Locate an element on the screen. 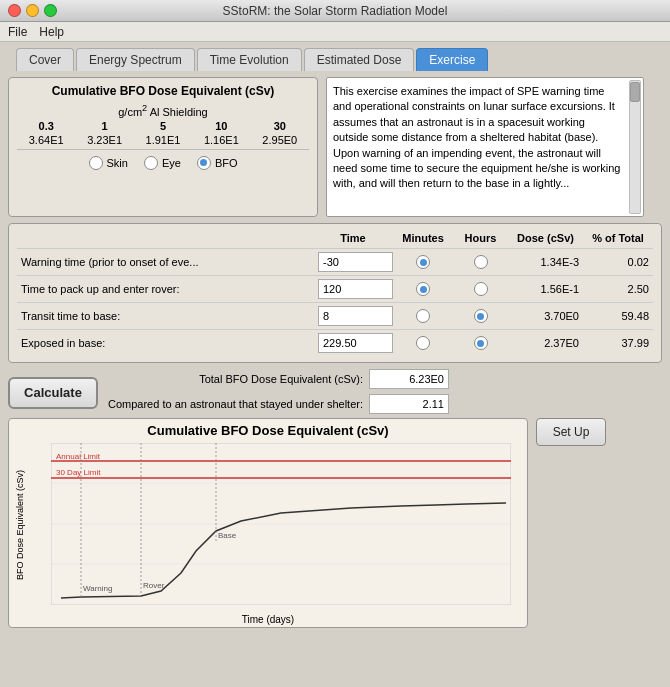 The width and height of the screenshot is (670, 687). param-row-1: Time to pack up and enter rover: 120 1.5… is located at coordinates (335, 288).